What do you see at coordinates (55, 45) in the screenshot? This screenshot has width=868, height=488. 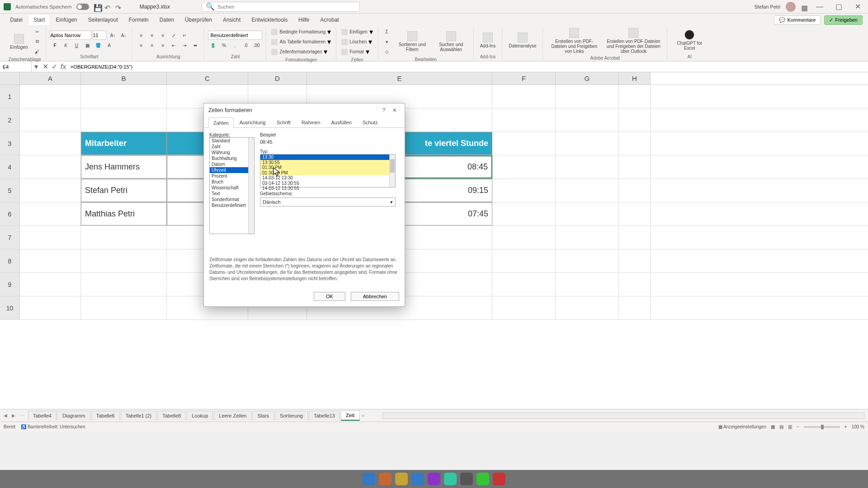 I see `bold-button: F` at bounding box center [55, 45].